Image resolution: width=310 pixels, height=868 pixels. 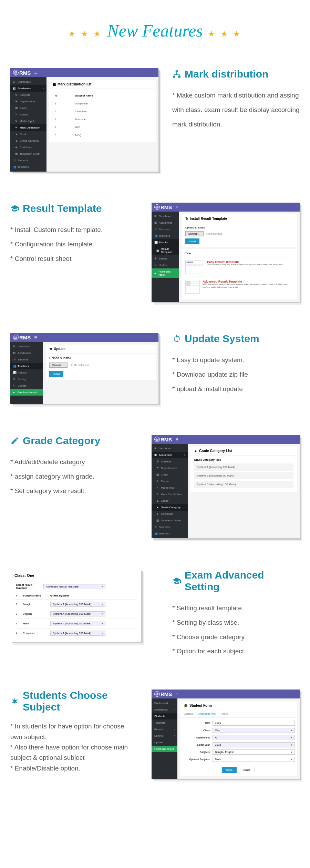 What do you see at coordinates (254, 752) in the screenshot?
I see `subjects-select: Bangla, English▾` at bounding box center [254, 752].